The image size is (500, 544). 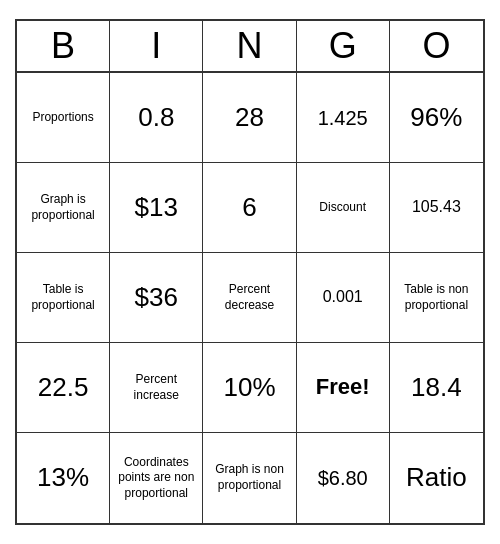 I want to click on bingo-cell: Discount, so click(x=344, y=208).